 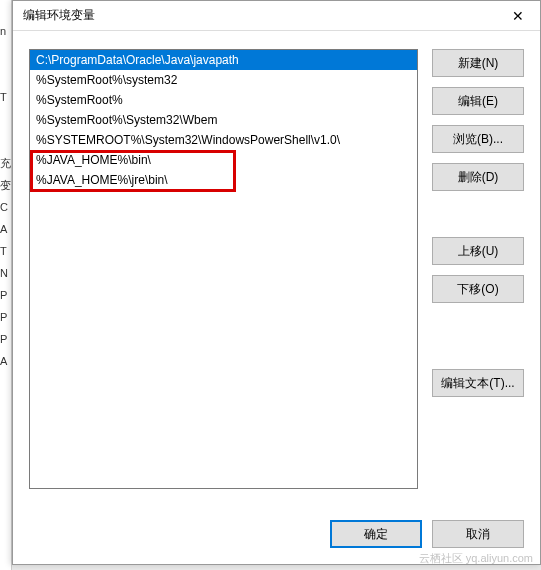 I want to click on button-sidebar: 新建(N) 编辑(E) 浏览(B)... 删除(D) 上移(U) 下移(O) 编…, so click(x=478, y=278).